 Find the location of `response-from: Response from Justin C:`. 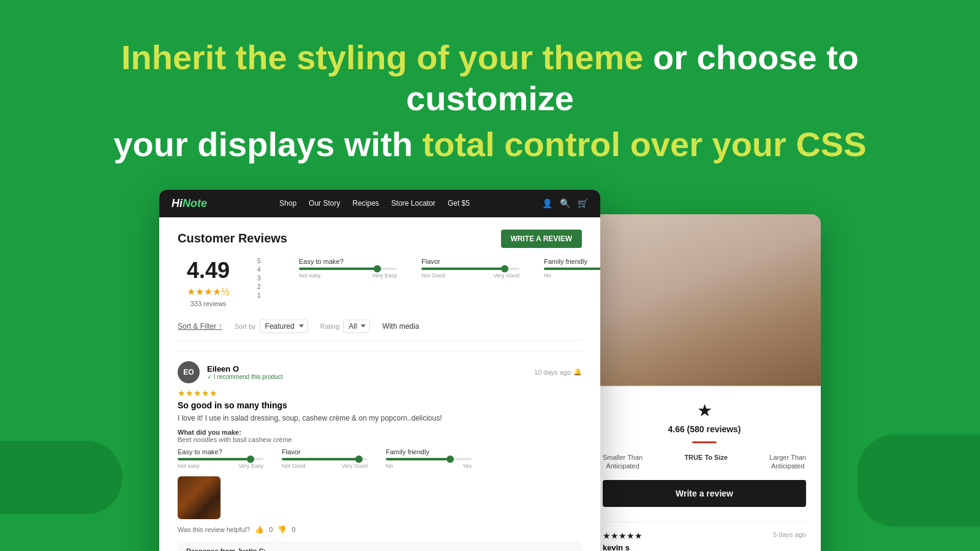

response-from: Response from Justin C: is located at coordinates (380, 549).